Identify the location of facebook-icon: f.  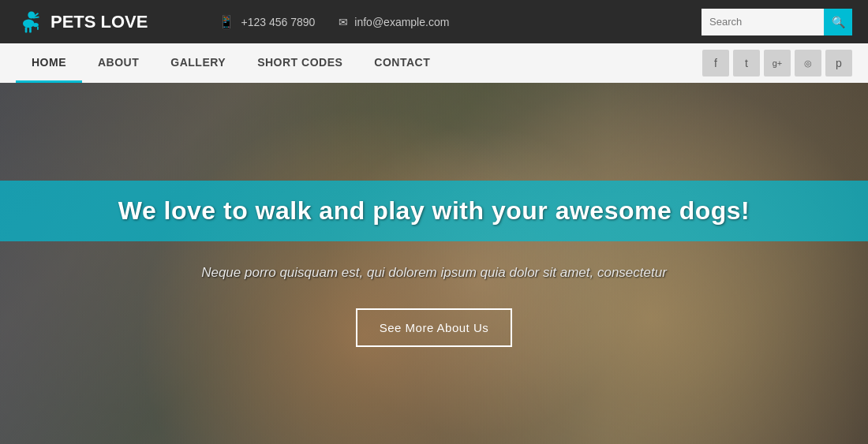
(716, 63).